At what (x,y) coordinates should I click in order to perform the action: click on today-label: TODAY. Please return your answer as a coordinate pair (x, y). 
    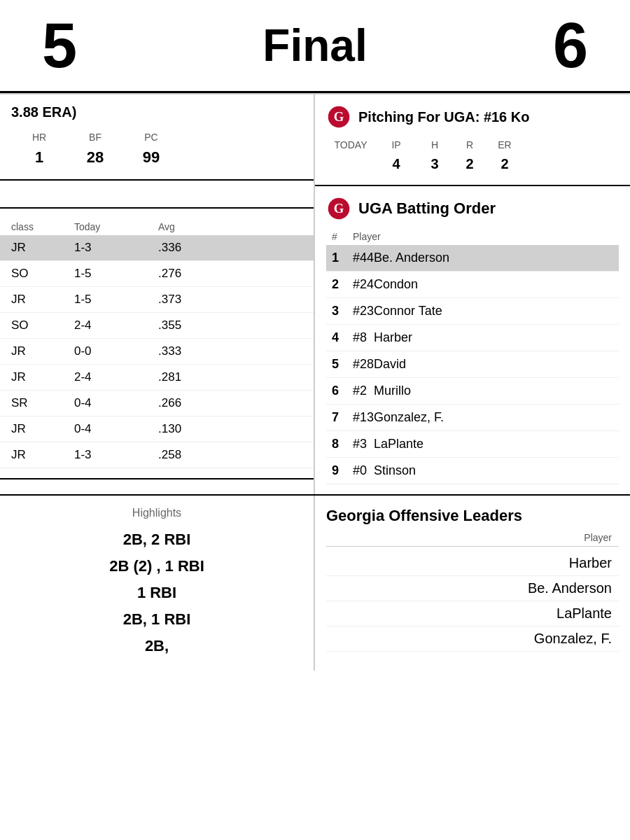
    Looking at the image, I should click on (351, 145).